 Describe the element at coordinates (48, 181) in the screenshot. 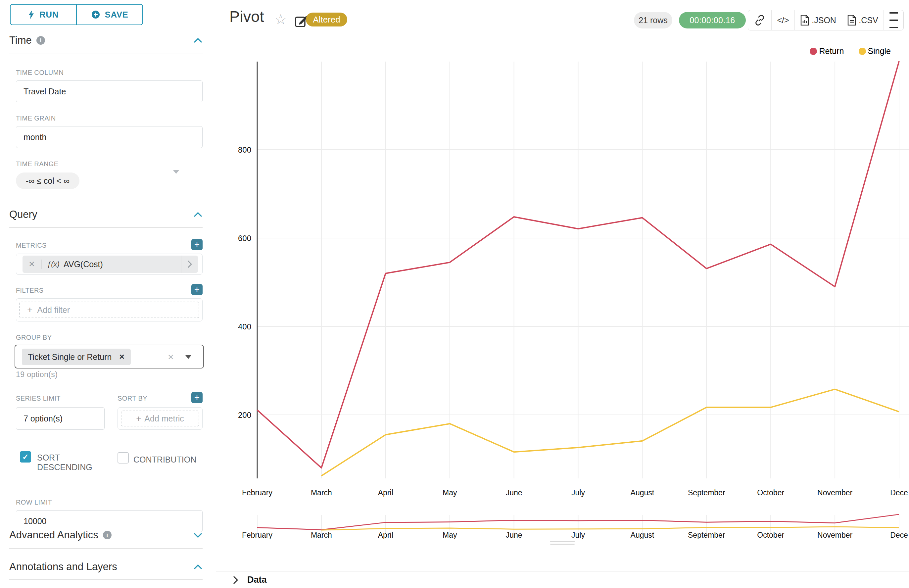

I see `time-range-value: -∞ ≤ col < ∞` at that location.